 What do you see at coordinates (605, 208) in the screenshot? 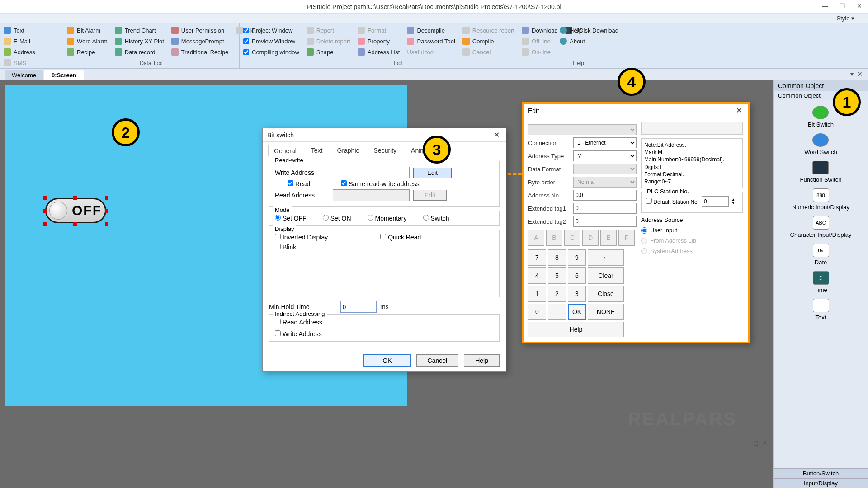
I see `ext-tag1-input` at bounding box center [605, 208].